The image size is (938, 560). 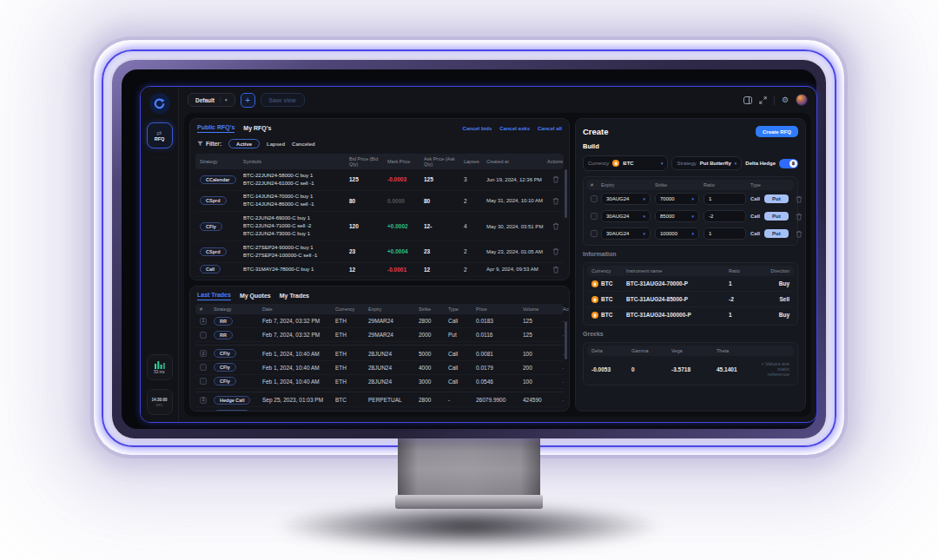 What do you see at coordinates (550, 128) in the screenshot?
I see `cancel-all-link: Cancel all` at bounding box center [550, 128].